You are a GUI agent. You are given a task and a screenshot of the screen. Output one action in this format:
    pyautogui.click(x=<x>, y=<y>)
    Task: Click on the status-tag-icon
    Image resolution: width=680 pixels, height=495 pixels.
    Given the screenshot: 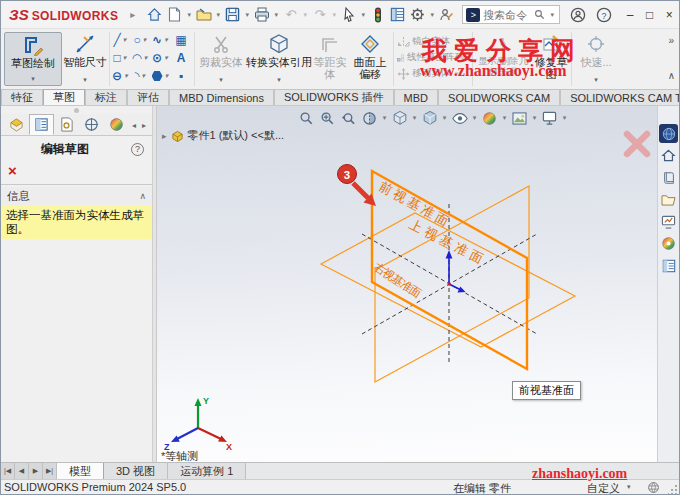 What is the action you would take?
    pyautogui.click(x=654, y=488)
    